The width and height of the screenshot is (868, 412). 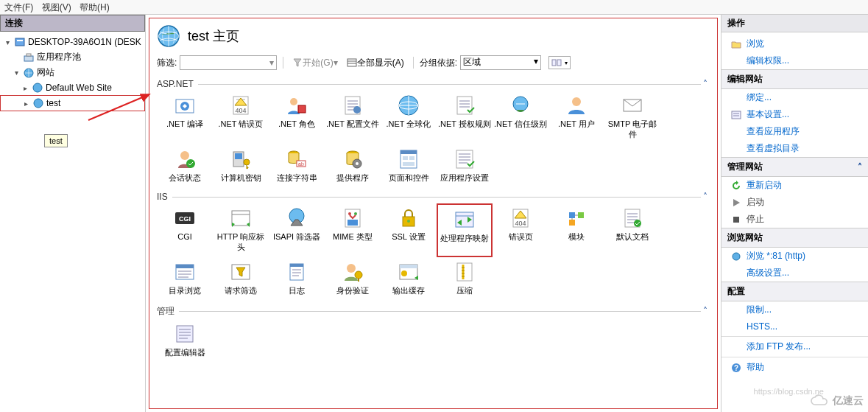 What do you see at coordinates (241, 167) in the screenshot?
I see `feature-machine-key: 计算机密钥` at bounding box center [241, 167].